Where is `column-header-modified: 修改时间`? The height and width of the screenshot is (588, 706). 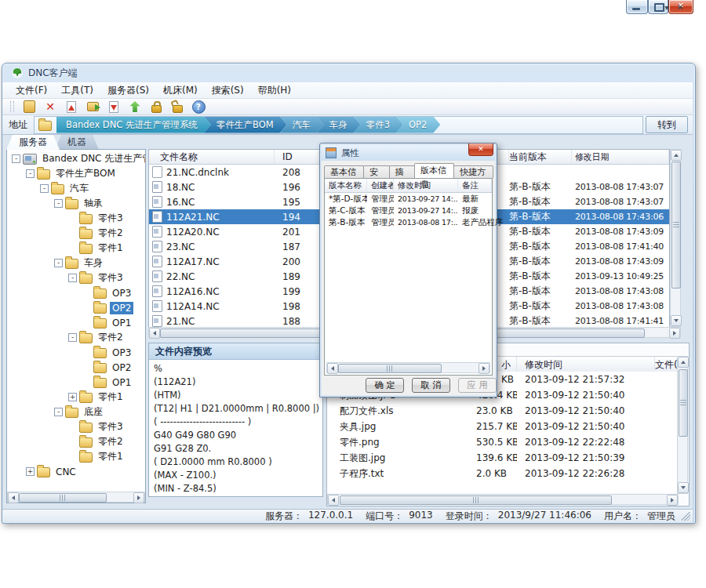 column-header-modified: 修改时间 is located at coordinates (586, 365).